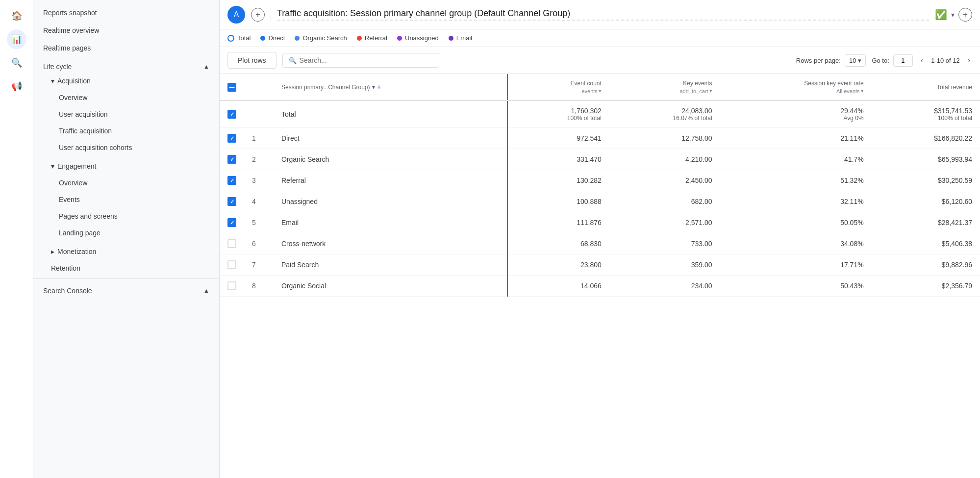 The height and width of the screenshot is (478, 980). I want to click on header-actions: ✅ ▾ +, so click(954, 15).